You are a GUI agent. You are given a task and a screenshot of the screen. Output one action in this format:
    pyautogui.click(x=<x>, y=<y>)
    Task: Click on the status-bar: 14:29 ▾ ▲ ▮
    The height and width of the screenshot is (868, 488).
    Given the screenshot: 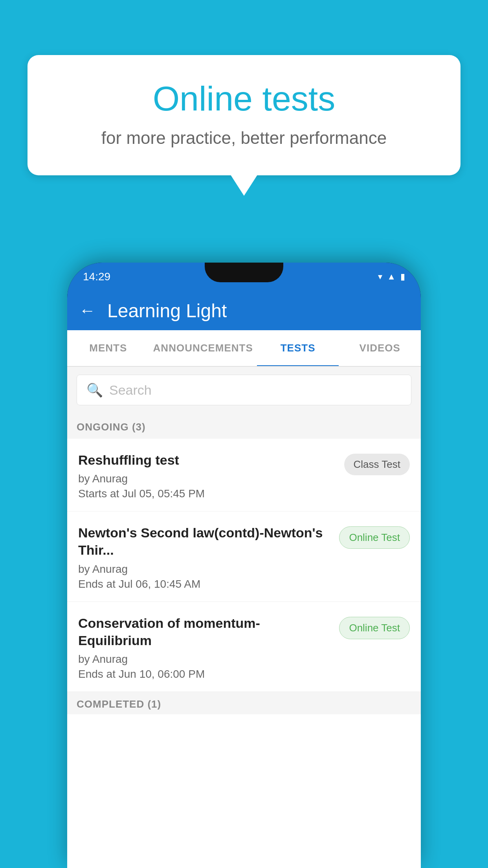 What is the action you would take?
    pyautogui.click(x=244, y=277)
    